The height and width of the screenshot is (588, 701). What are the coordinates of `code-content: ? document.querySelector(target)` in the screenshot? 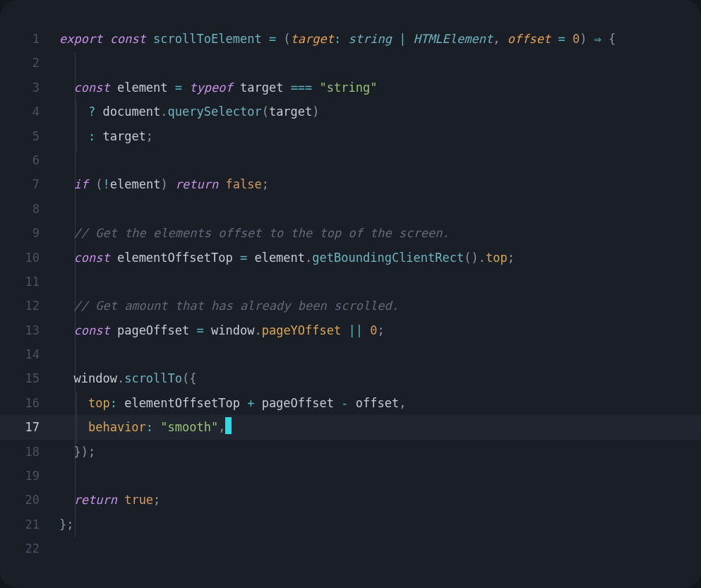 It's located at (182, 112).